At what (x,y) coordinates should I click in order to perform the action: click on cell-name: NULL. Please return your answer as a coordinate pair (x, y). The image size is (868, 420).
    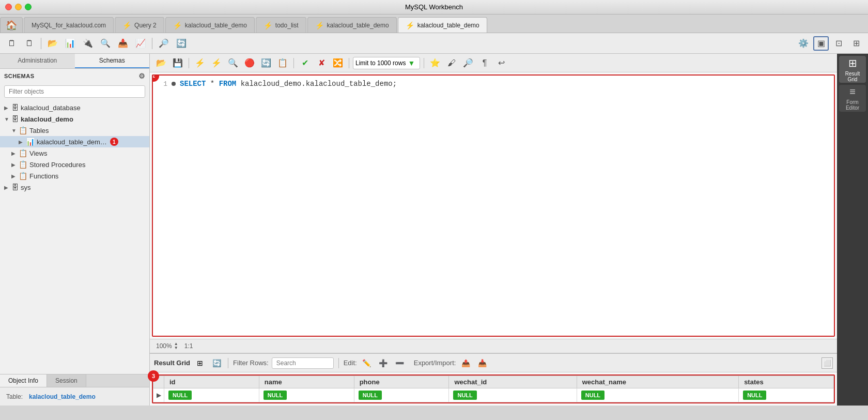
    Looking at the image, I should click on (306, 395).